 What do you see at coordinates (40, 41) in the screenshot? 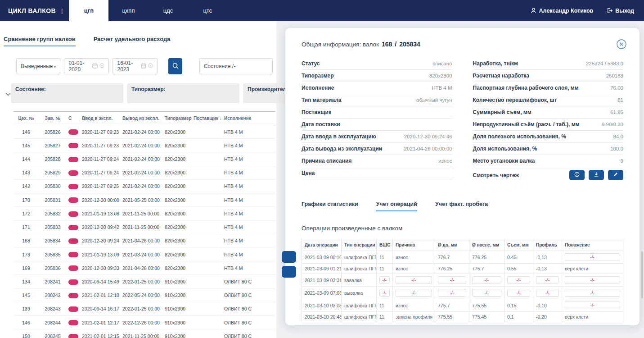
I see `page-tab-1: Сравнение групп валков` at bounding box center [40, 41].